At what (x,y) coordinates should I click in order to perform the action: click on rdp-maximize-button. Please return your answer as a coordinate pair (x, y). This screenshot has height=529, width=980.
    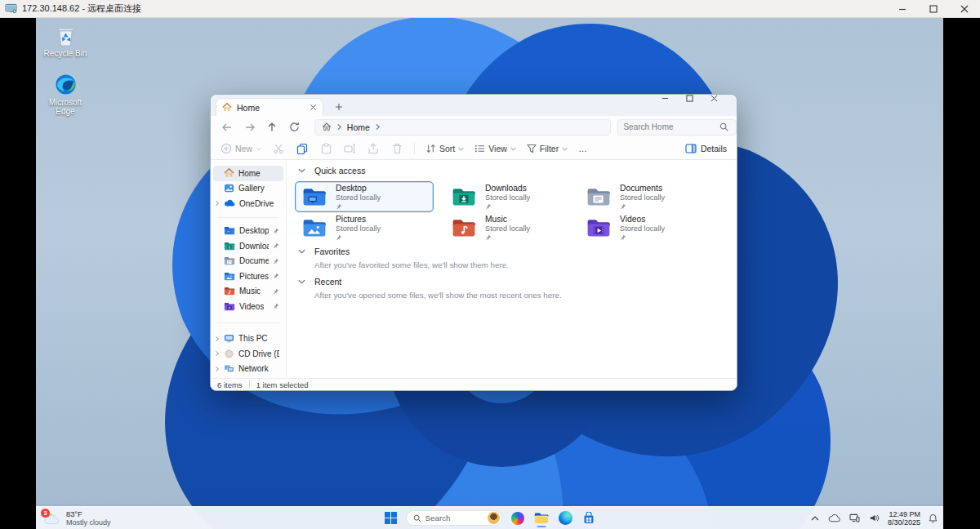
    Looking at the image, I should click on (933, 8).